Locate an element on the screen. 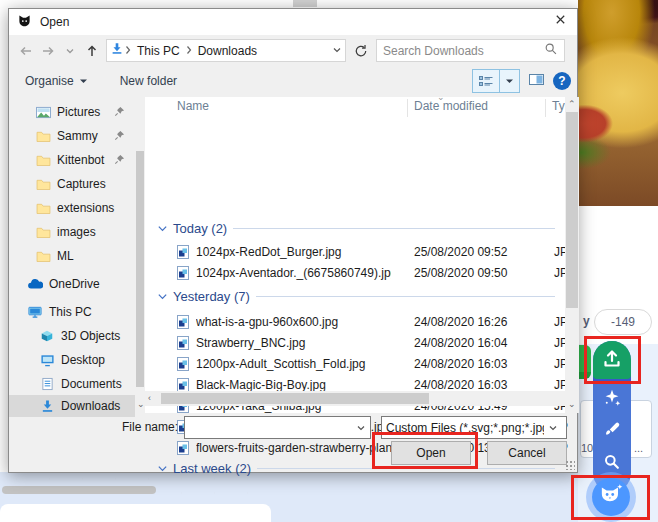  close-icon is located at coordinates (560, 21).